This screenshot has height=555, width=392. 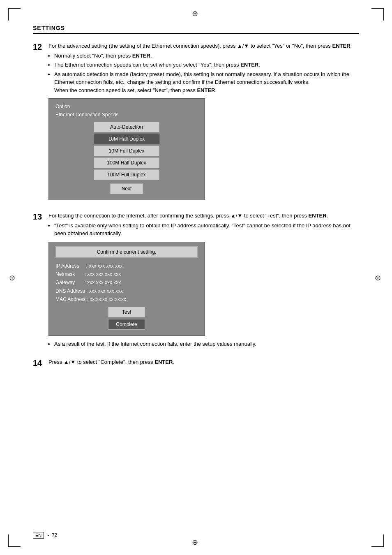 I want to click on menu-item-10m-full: 10M Full Duplex, so click(x=127, y=151).